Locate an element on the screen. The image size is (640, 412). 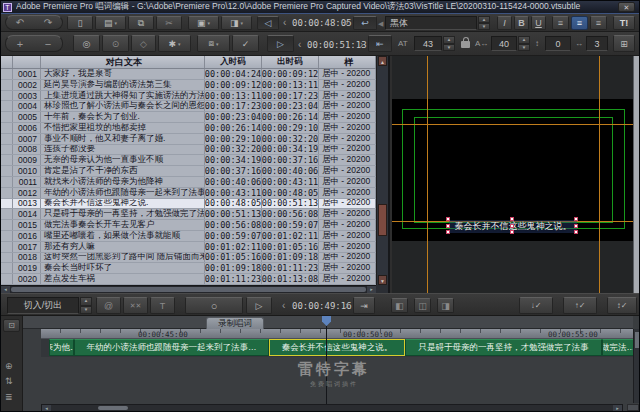
table-row: 0018这时突然一团黑影到了路中间 随后铺面而来00:01:05:1600:01… is located at coordinates (188, 258).